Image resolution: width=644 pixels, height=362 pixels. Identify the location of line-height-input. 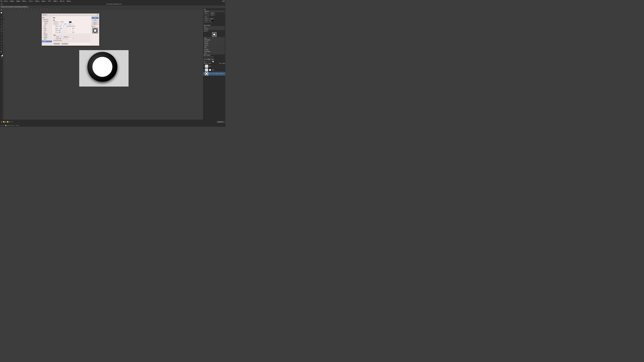
(213, 13).